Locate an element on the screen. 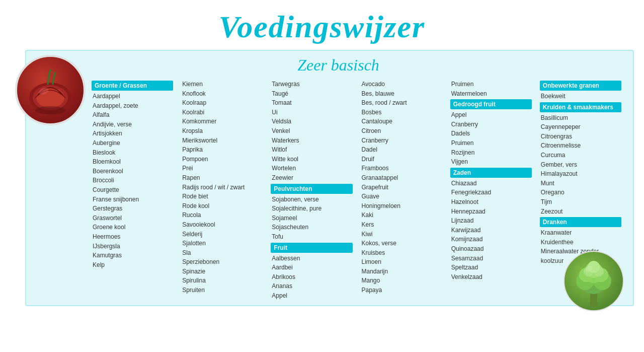  category-header: Dranken is located at coordinates (581, 222).